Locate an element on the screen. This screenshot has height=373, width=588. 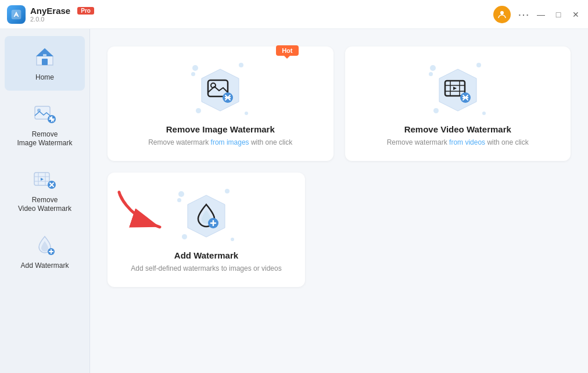
hot-badge: Hot is located at coordinates (287, 51).